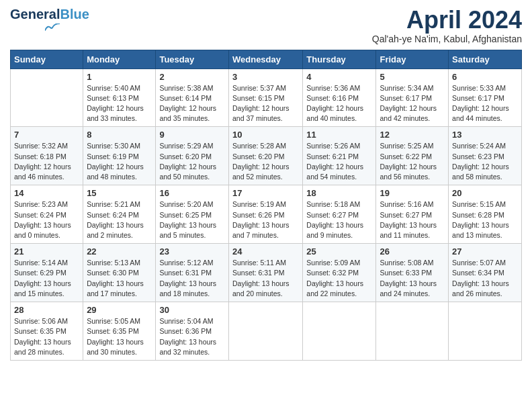  What do you see at coordinates (412, 273) in the screenshot?
I see `calendar-cell: 26Sunrise: 5:08 AMSunset: 6:33 PMDayligh…` at bounding box center [412, 273].